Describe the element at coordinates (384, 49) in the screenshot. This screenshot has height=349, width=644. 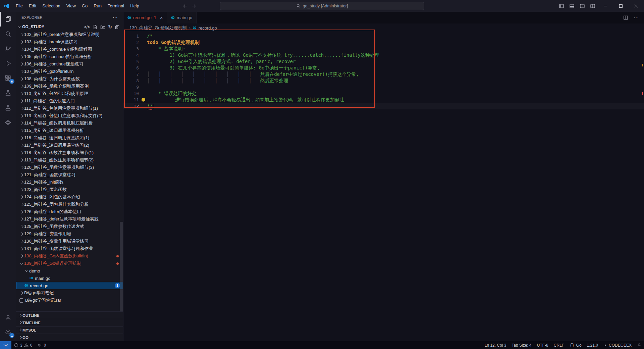
I see `code-line: 3 * 基本说明:` at that location.